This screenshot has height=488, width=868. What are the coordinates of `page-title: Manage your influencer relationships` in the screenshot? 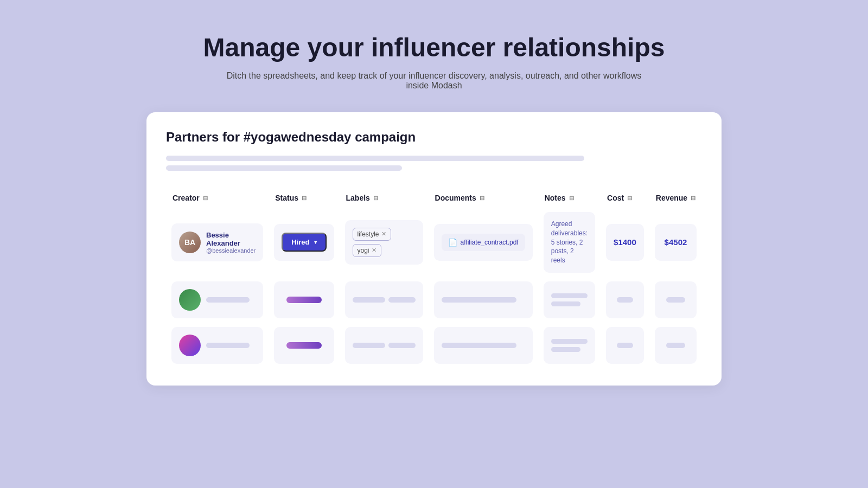 It's located at (434, 48).